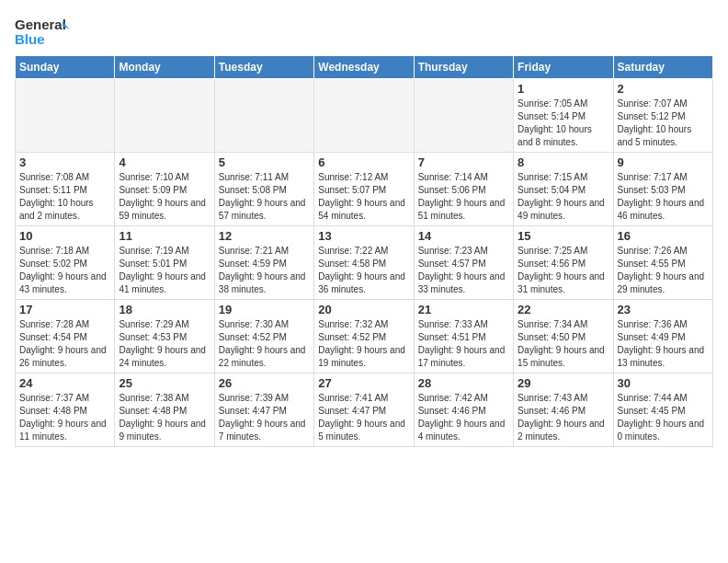  What do you see at coordinates (663, 263) in the screenshot?
I see `calendar-cell: 16Sunrise: 7:26 AM Sunset: 4:55 PM Dayli…` at bounding box center [663, 263].